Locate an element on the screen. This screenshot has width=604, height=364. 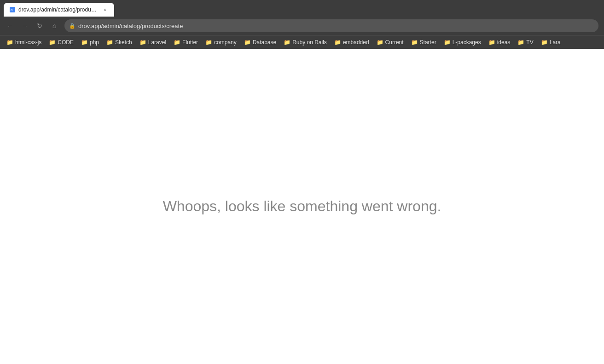
folder-icon-current: 📁 is located at coordinates (380, 42).